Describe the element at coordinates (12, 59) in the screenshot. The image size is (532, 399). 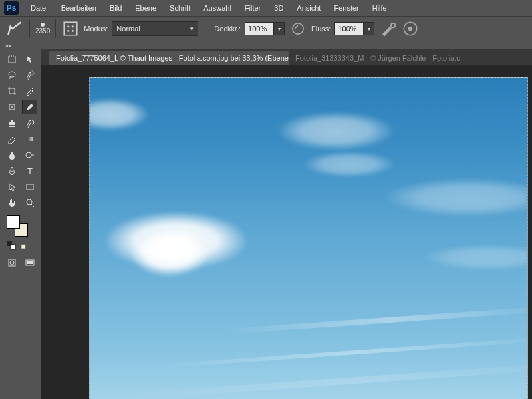
I see `rect-marquee-tool` at that location.